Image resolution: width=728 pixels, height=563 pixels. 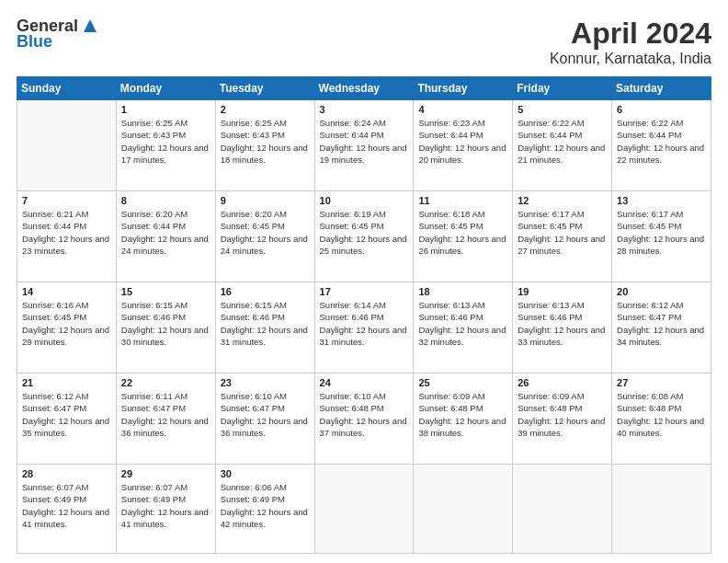 I want to click on cell-date: 23, so click(x=265, y=383).